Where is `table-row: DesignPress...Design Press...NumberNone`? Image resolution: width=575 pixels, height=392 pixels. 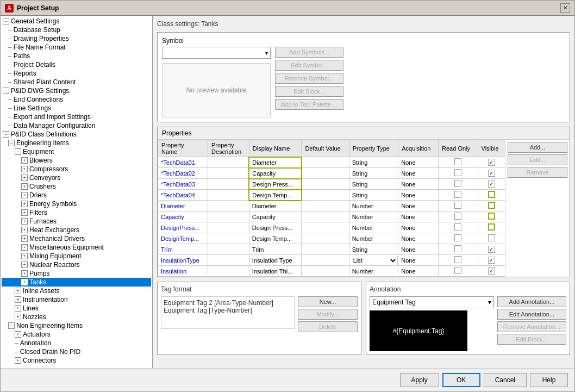
table-row: DesignPress...Design Press...NumberNone is located at coordinates (332, 228).